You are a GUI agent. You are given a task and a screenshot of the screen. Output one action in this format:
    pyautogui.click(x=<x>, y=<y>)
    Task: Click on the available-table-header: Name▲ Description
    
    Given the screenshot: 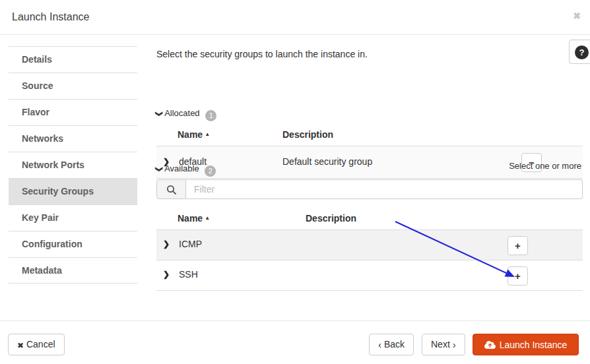 What is the action you would take?
    pyautogui.click(x=370, y=219)
    